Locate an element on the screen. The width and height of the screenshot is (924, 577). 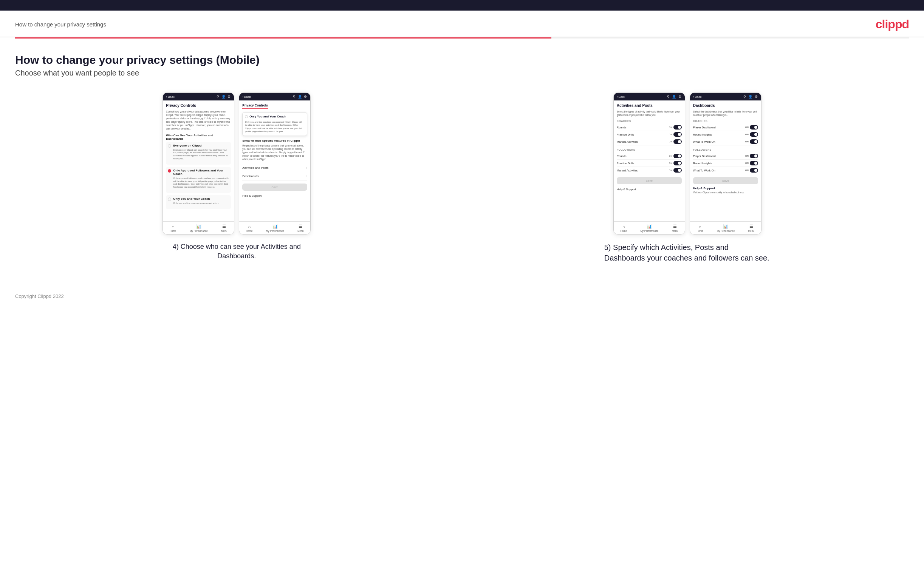
search-icon-3: ⚲ is located at coordinates (669, 97).